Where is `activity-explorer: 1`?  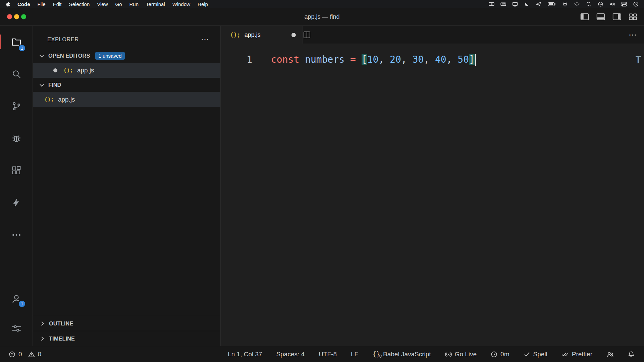 activity-explorer: 1 is located at coordinates (16, 42).